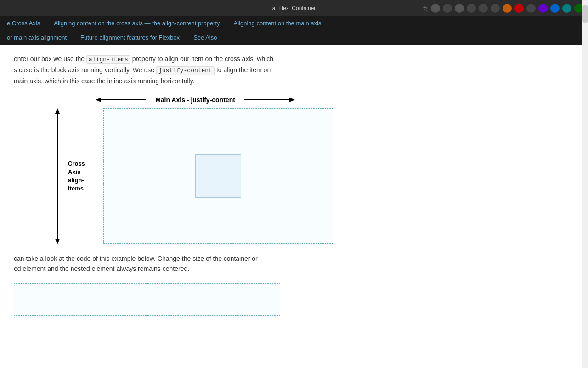  I want to click on left-arrow-svg, so click(123, 100).